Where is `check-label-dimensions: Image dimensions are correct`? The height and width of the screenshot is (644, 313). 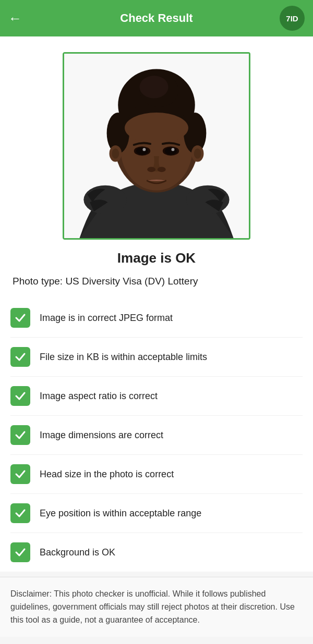 check-label-dimensions: Image dimensions are correct is located at coordinates (101, 436).